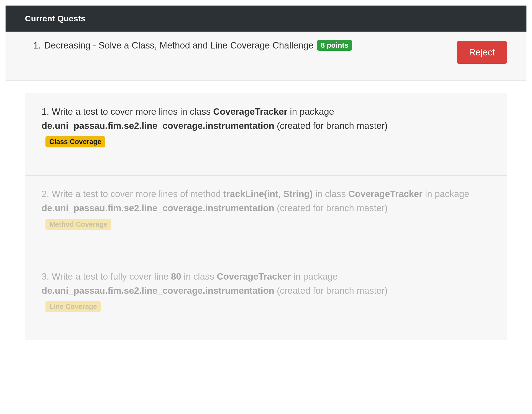  What do you see at coordinates (193, 45) in the screenshot?
I see `quest-title-area: 1. Decreasing - Solve a Class, Method an…` at bounding box center [193, 45].